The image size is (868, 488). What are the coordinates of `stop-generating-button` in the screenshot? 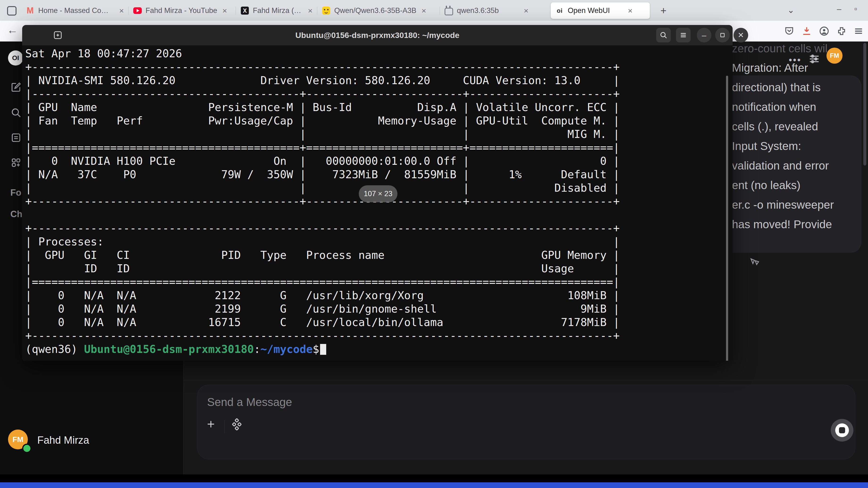 It's located at (842, 430).